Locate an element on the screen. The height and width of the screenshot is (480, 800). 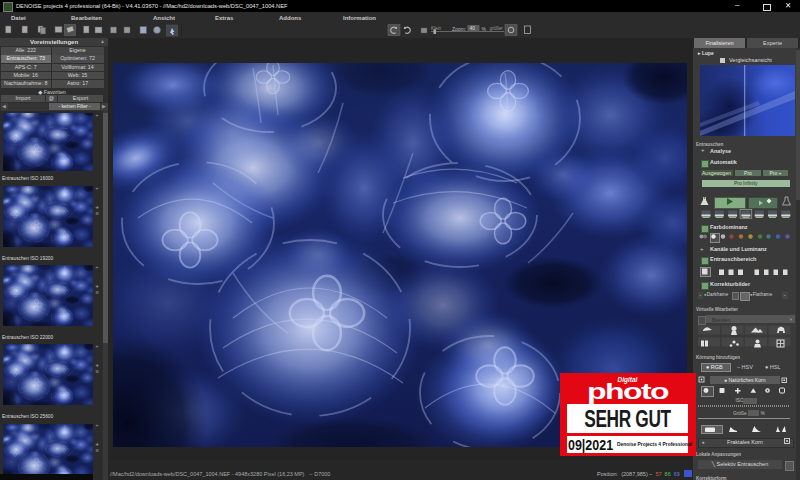
svg-text: Klein is located at coordinates (436, 28).